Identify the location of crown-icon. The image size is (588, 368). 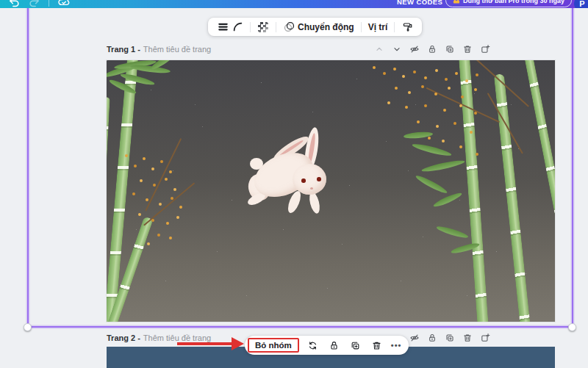
(456, 2).